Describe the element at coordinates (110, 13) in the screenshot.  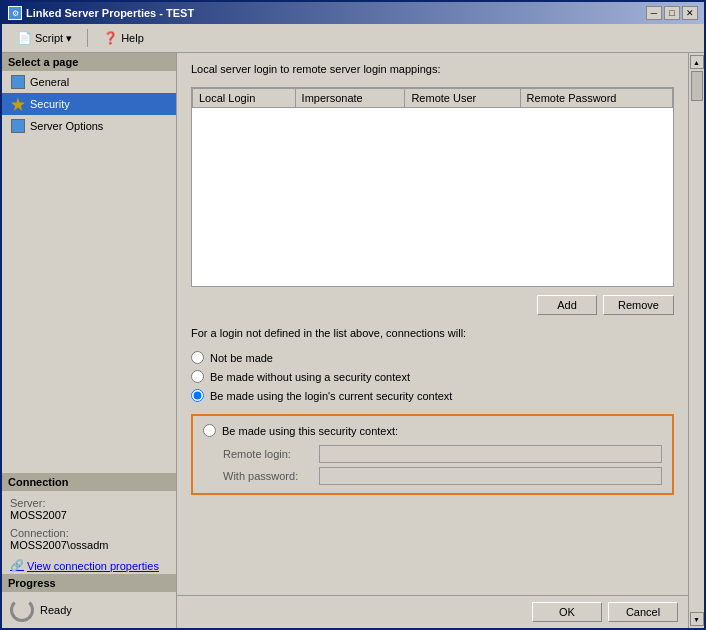
I see `window-title: Linked Server Properties - TEST` at that location.